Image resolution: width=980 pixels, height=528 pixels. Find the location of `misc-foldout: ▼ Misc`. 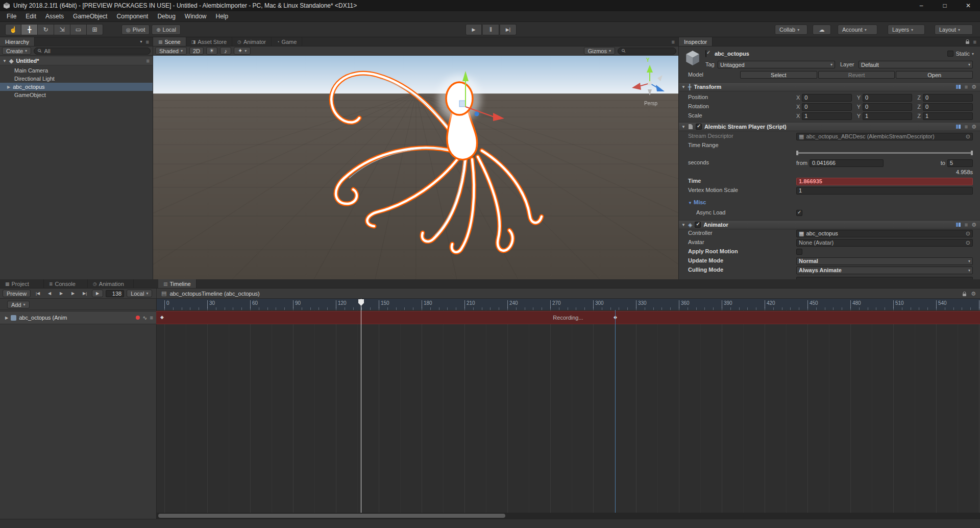

misc-foldout: ▼ Misc is located at coordinates (697, 202).